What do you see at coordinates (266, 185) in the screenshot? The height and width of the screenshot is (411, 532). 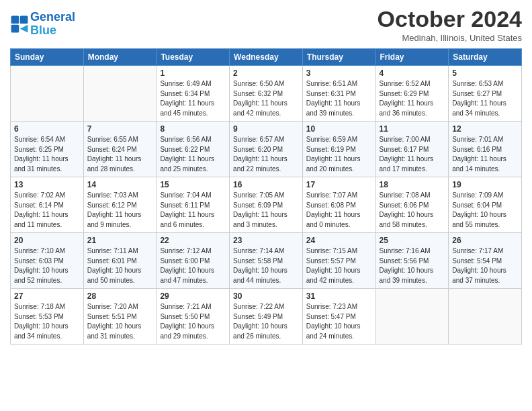 I see `day-number: 16` at bounding box center [266, 185].